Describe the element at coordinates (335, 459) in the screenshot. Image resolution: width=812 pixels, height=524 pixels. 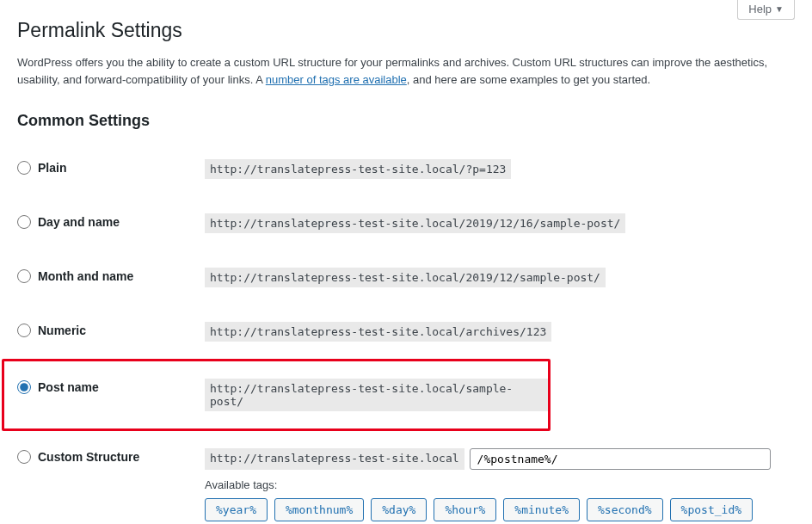
I see `custom-base-url: http://translatepress-test-site.local` at that location.